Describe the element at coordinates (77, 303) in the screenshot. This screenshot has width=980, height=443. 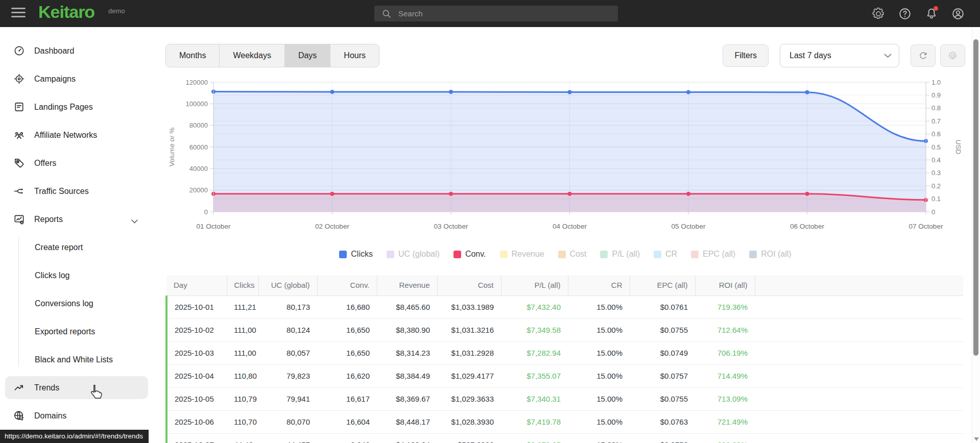
I see `sidebar-item-conversions-log: Conversions log` at that location.